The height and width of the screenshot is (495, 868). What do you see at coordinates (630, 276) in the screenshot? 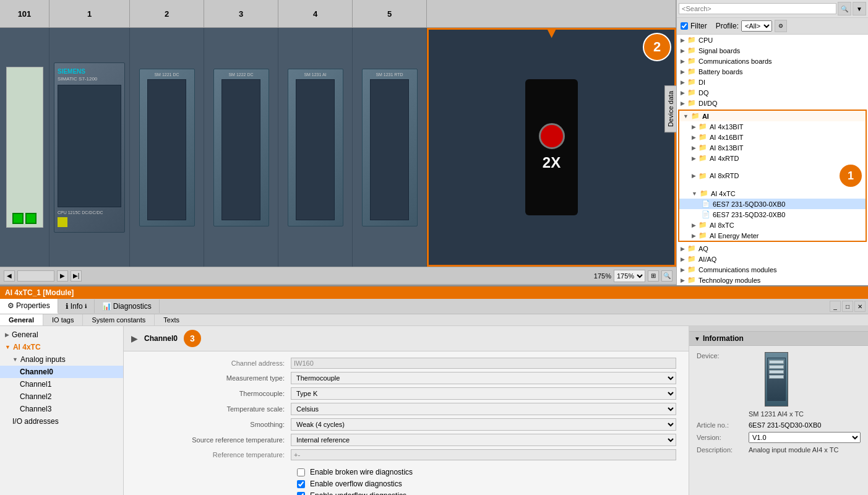
I see `zoom-select: 175% 100% 150% 200%` at bounding box center [630, 276].